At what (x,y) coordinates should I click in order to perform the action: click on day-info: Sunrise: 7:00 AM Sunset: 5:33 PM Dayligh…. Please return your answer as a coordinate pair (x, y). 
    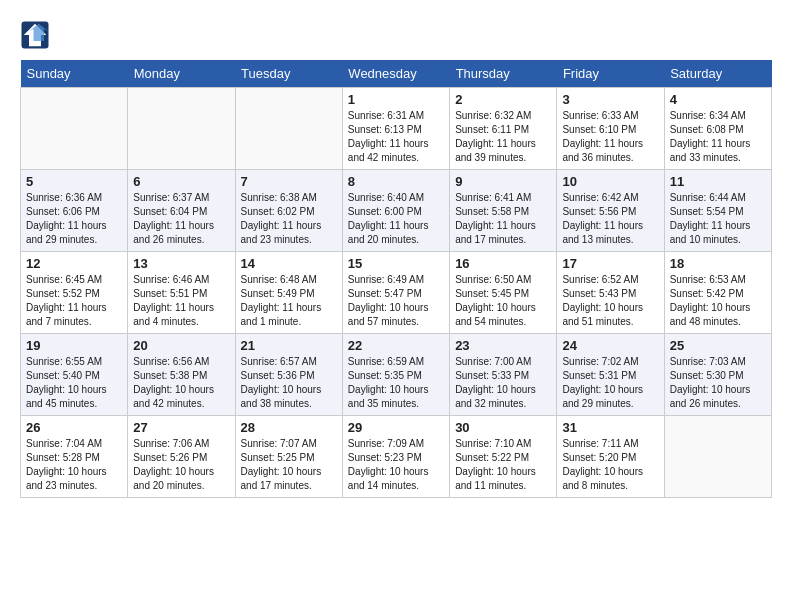
    Looking at the image, I should click on (503, 383).